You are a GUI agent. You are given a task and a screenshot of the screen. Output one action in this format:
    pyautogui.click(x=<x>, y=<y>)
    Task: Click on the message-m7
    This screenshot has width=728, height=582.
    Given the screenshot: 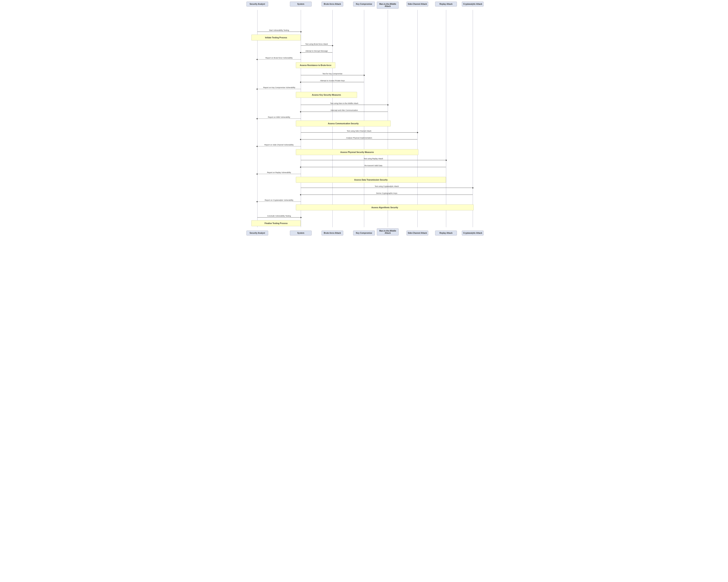 What is the action you would take?
    pyautogui.click(x=279, y=89)
    